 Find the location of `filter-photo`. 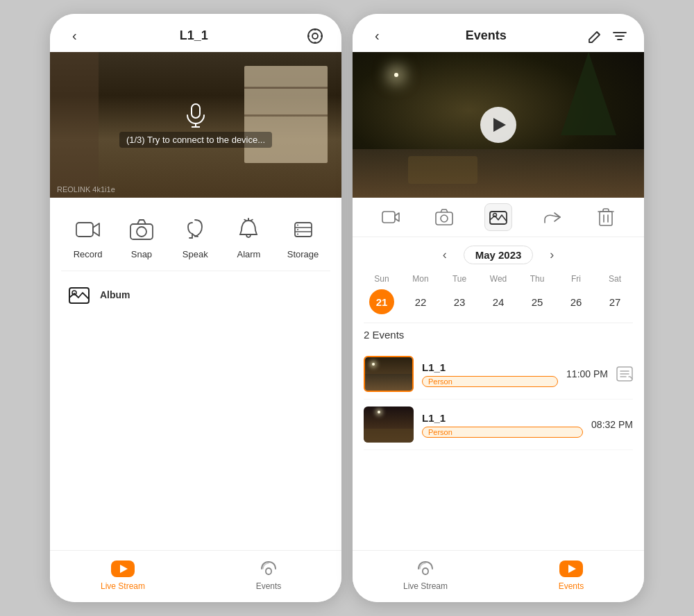

filter-photo is located at coordinates (444, 217).